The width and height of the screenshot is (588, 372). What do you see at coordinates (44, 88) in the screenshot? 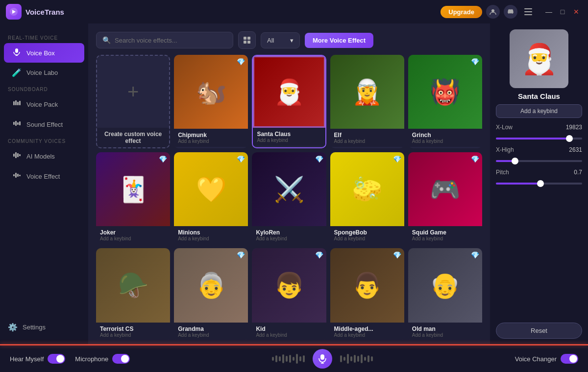
I see `sidebar-section-label-soundboard: SOUNDBOARD` at bounding box center [44, 88].